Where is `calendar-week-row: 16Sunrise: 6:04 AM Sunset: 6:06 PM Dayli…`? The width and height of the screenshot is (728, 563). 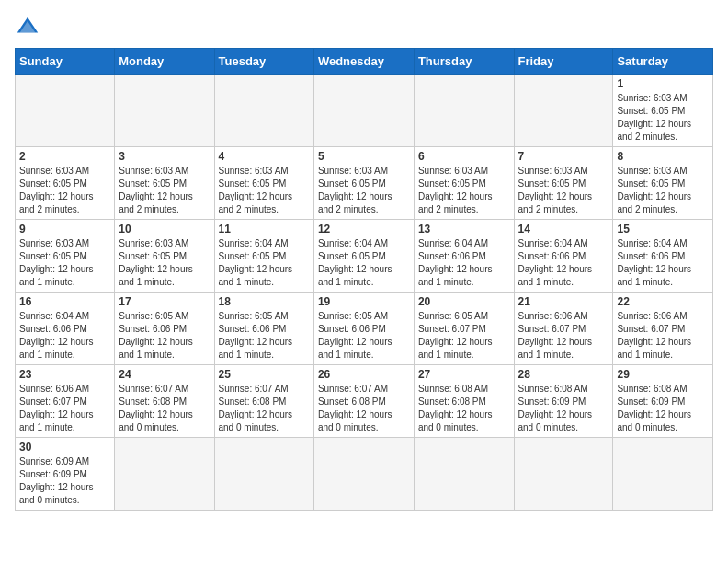
calendar-week-row: 16Sunrise: 6:04 AM Sunset: 6:06 PM Dayli… is located at coordinates (364, 329).